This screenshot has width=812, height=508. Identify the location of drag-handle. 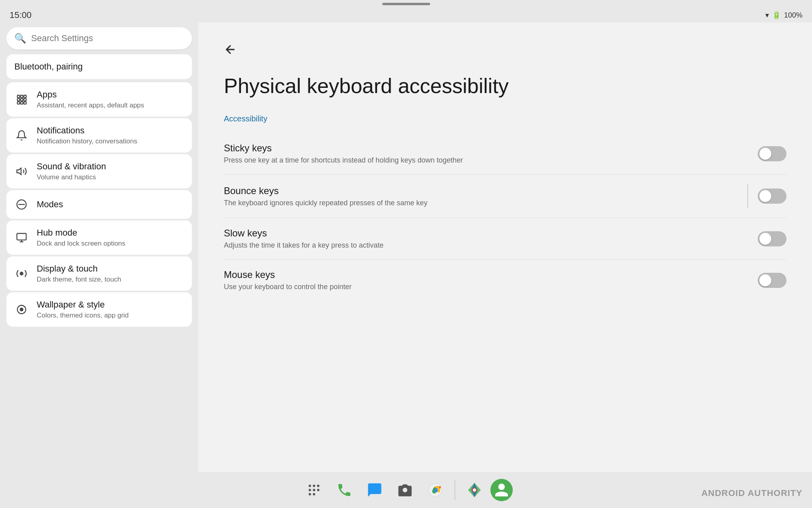
(406, 4).